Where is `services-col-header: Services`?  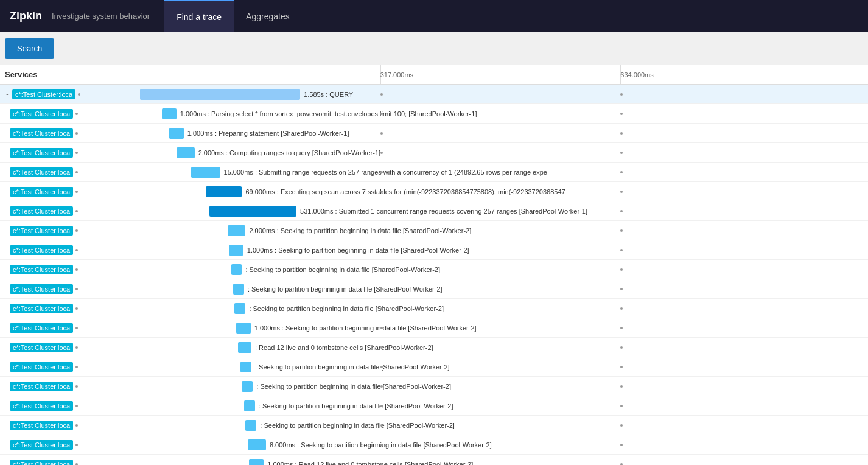 services-col-header: Services is located at coordinates (70, 74).